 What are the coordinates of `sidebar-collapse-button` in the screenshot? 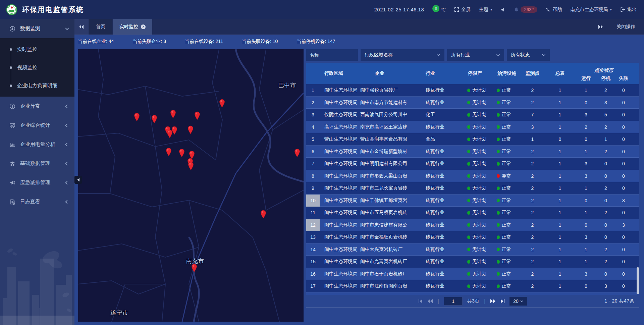 It's located at (78, 180).